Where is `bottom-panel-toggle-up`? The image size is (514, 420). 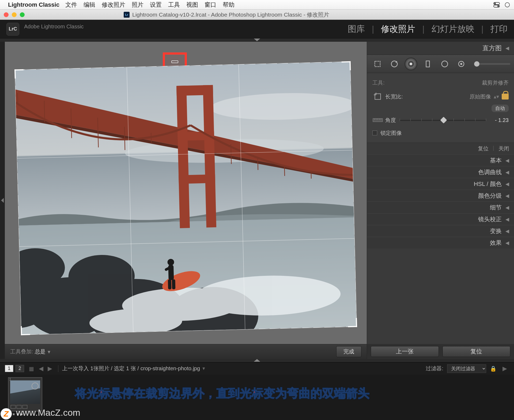
bottom-panel-toggle-up is located at coordinates (257, 361).